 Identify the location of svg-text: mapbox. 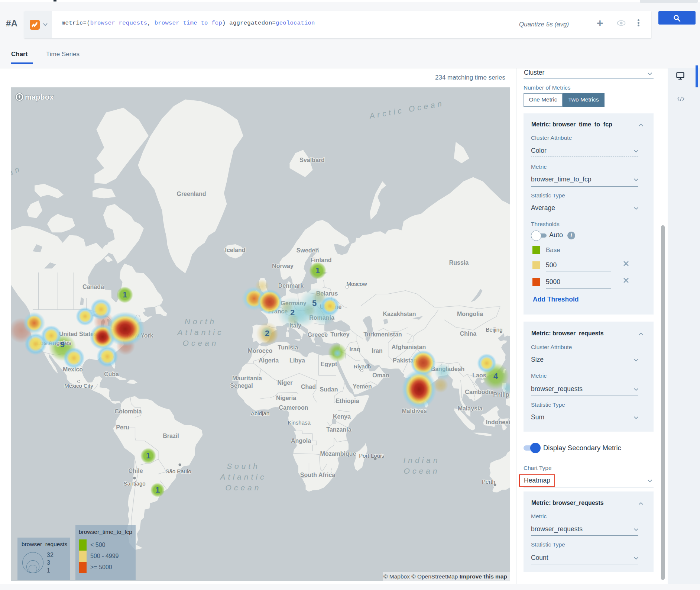
(39, 97).